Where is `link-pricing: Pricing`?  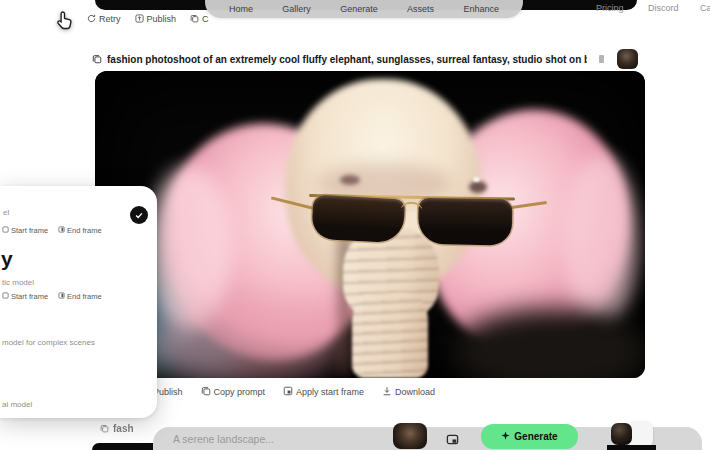
link-pricing: Pricing is located at coordinates (610, 8).